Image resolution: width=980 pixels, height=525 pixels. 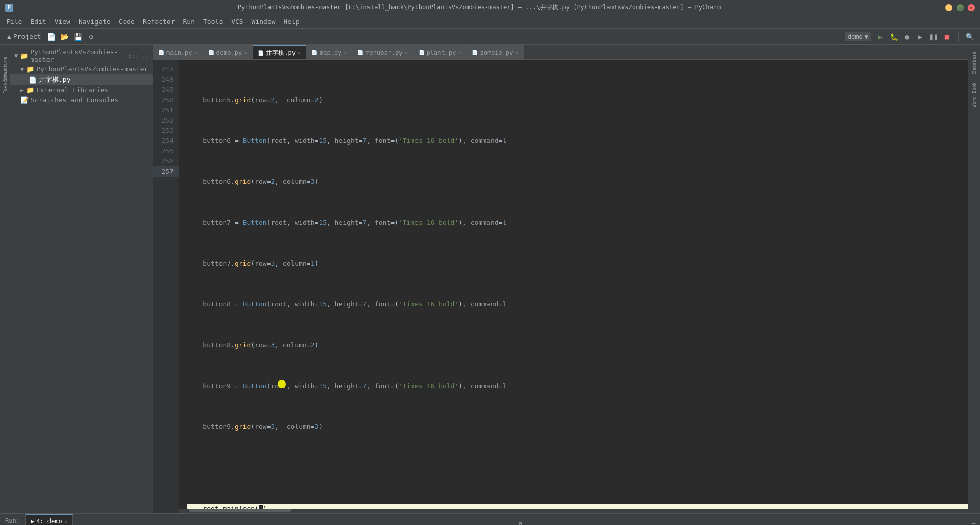 I want to click on code-line-251: button7.grid(row=3, column=1), so click(x=577, y=264).